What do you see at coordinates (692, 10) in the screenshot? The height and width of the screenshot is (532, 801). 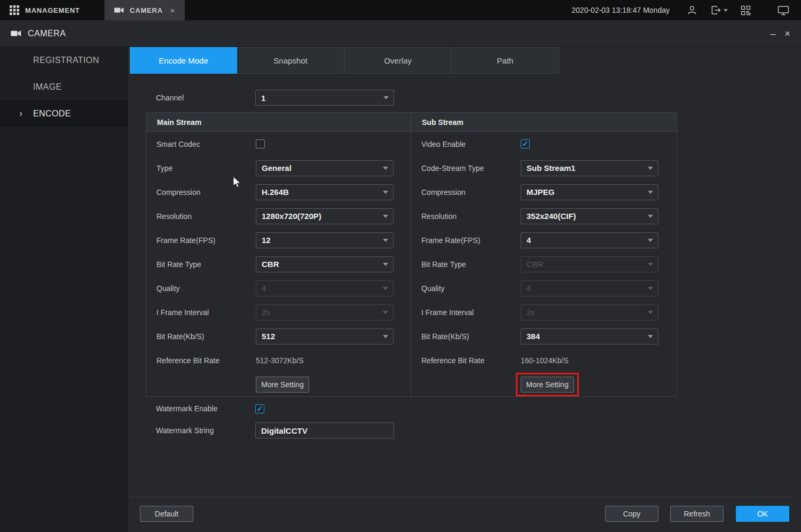 I see `user-icon` at bounding box center [692, 10].